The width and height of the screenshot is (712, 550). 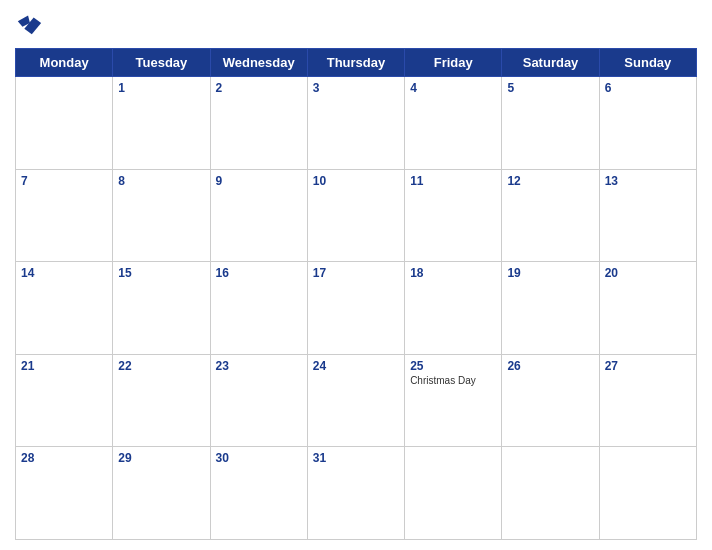 I want to click on day-number: 15, so click(x=161, y=273).